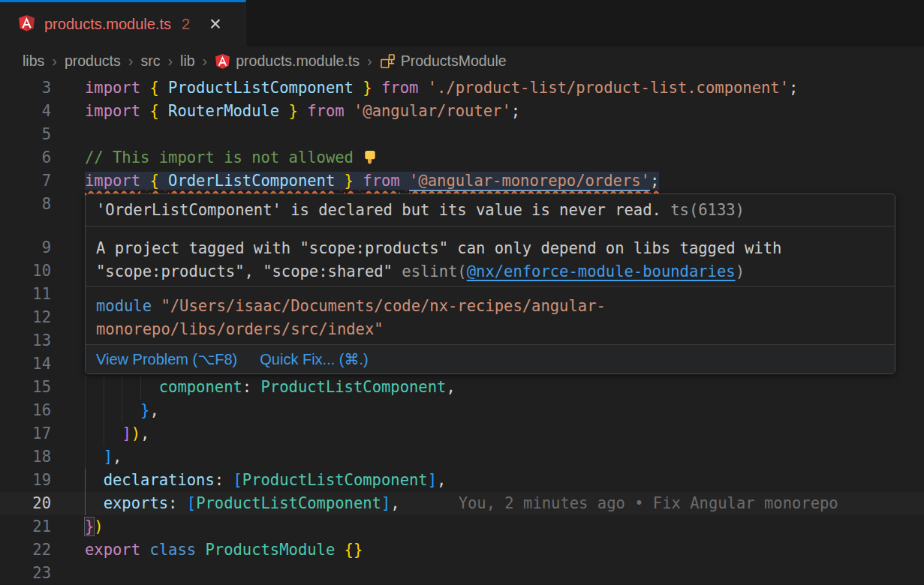 The height and width of the screenshot is (585, 924). I want to click on point-down-emoji, so click(370, 158).